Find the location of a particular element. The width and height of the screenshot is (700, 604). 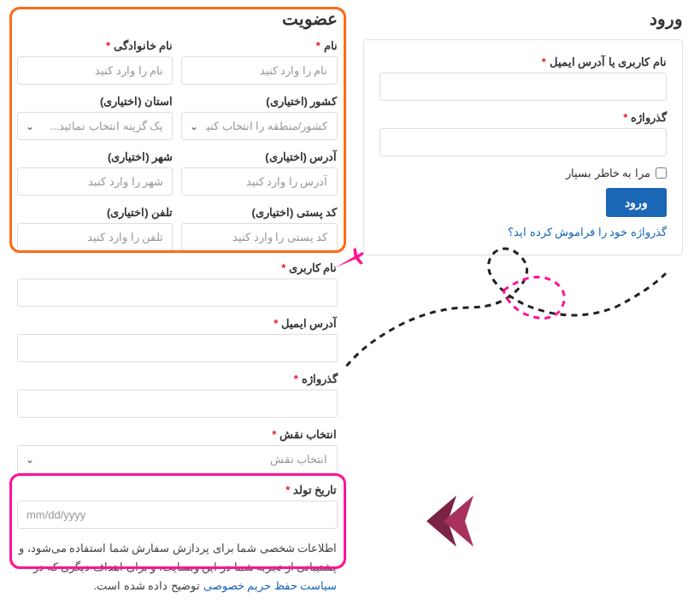

reg-email-label: آدرس ایمیل * is located at coordinates (178, 323).